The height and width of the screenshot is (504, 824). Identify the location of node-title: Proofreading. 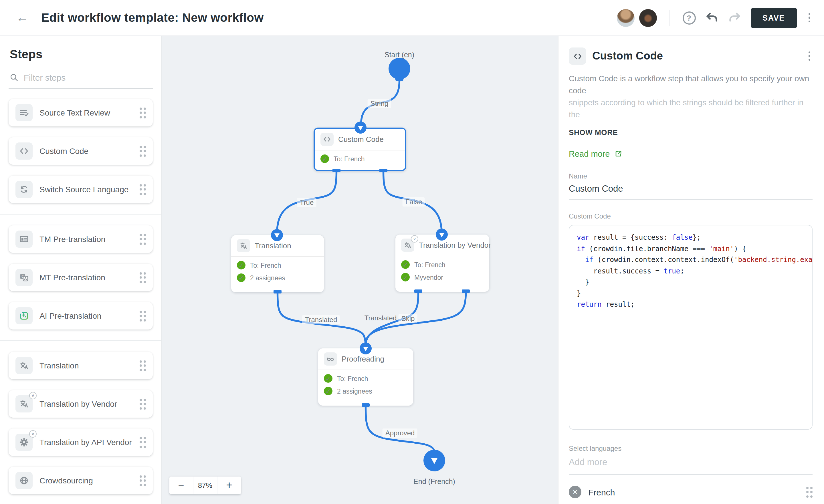
(363, 359).